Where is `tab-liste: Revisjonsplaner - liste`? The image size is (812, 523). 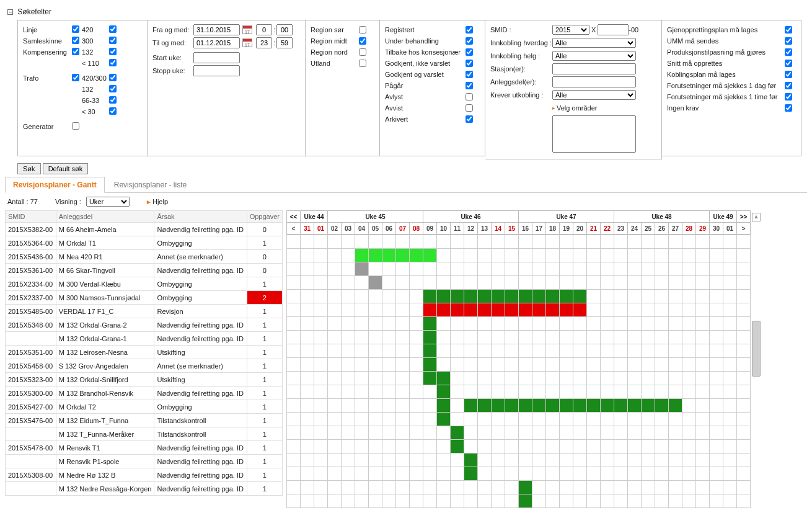 tab-liste: Revisjonsplaner - liste is located at coordinates (150, 185).